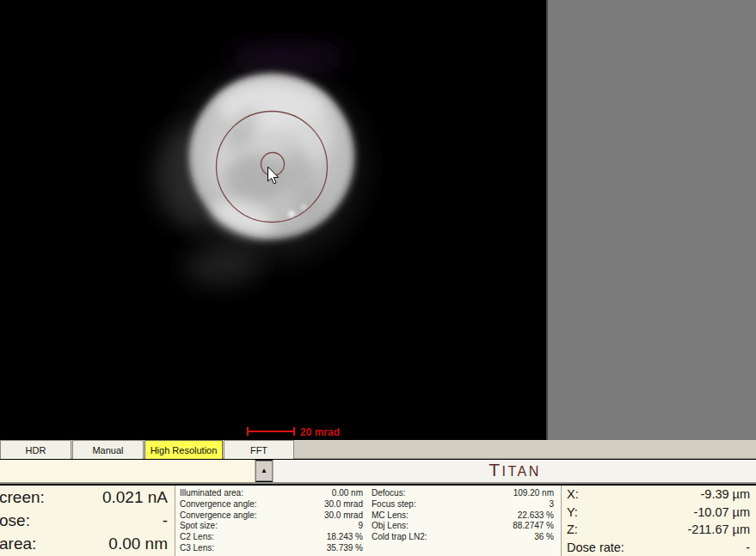 The image size is (756, 556). What do you see at coordinates (88, 521) in the screenshot?
I see `beam-current-panel: creen: 0.021 nA ose: - area: 0.00 nm` at bounding box center [88, 521].